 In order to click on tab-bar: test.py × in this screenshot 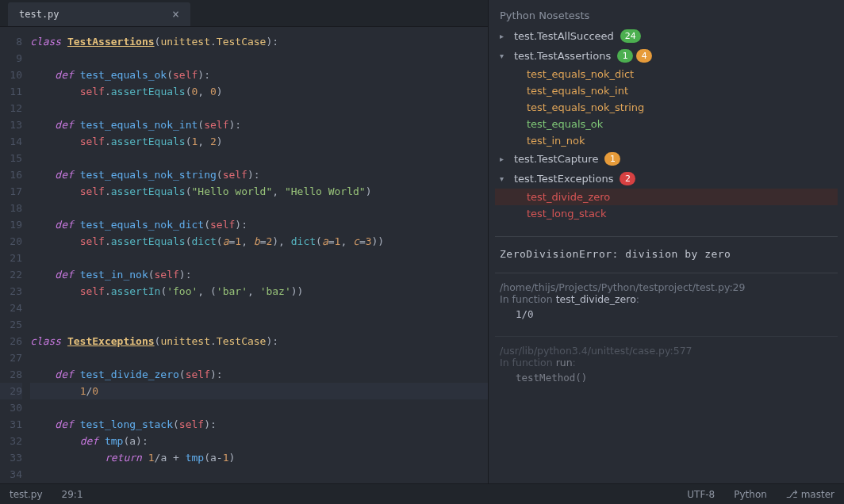, I will do `click(244, 13)`.